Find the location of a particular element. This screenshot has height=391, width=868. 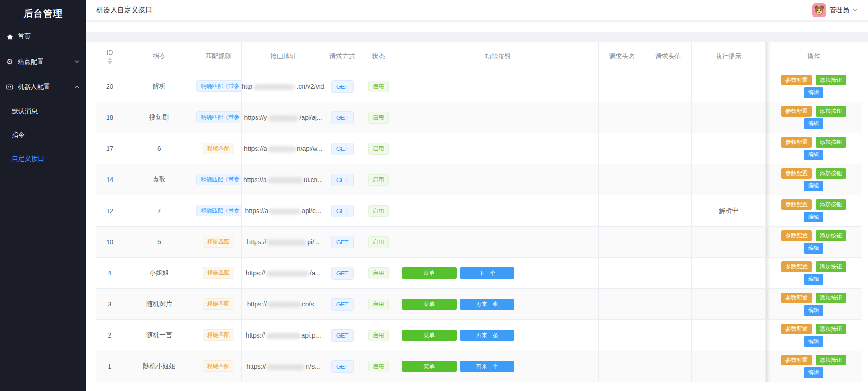

sidebar-item-site-config: ⚙︎ 站点配置 is located at coordinates (43, 62).